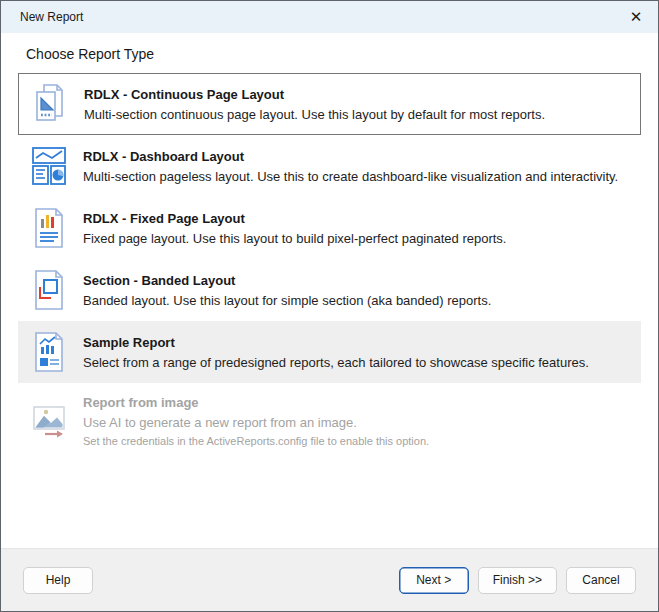 Image resolution: width=659 pixels, height=612 pixels. What do you see at coordinates (330, 580) in the screenshot?
I see `dialog-footer: Help Next > Finish >> Cancel` at bounding box center [330, 580].